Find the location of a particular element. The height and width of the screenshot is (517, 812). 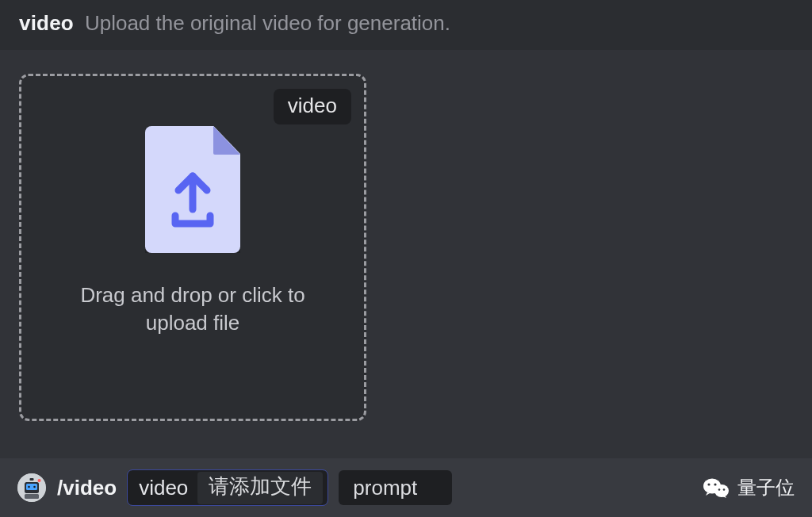

watermark-text: 量子位 is located at coordinates (766, 488).